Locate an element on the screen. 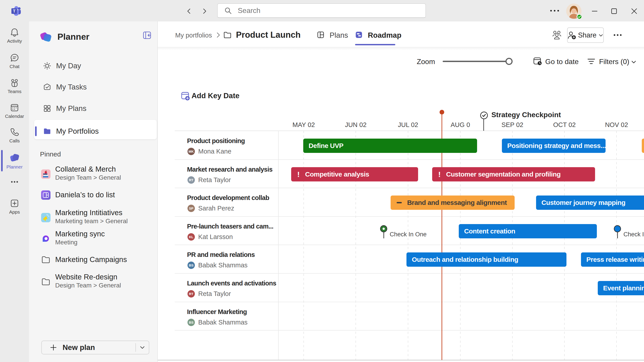  folder-icon is located at coordinates (46, 282).